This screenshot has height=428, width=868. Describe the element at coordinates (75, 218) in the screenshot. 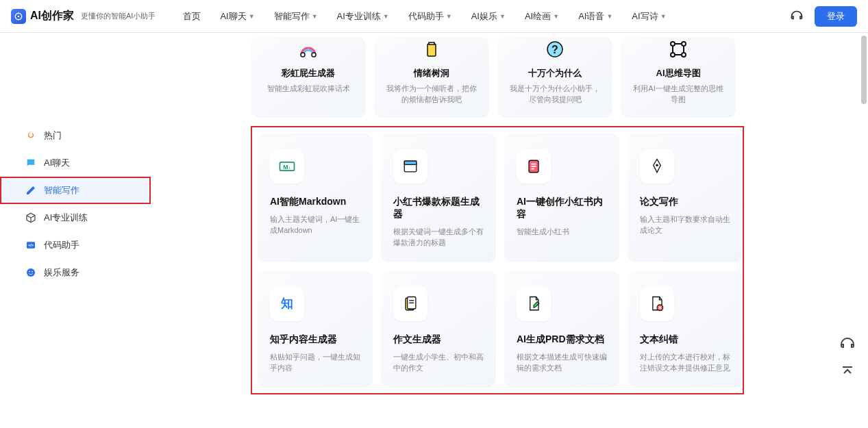

I see `sidebar-item-ai-training: AI专业训练` at that location.